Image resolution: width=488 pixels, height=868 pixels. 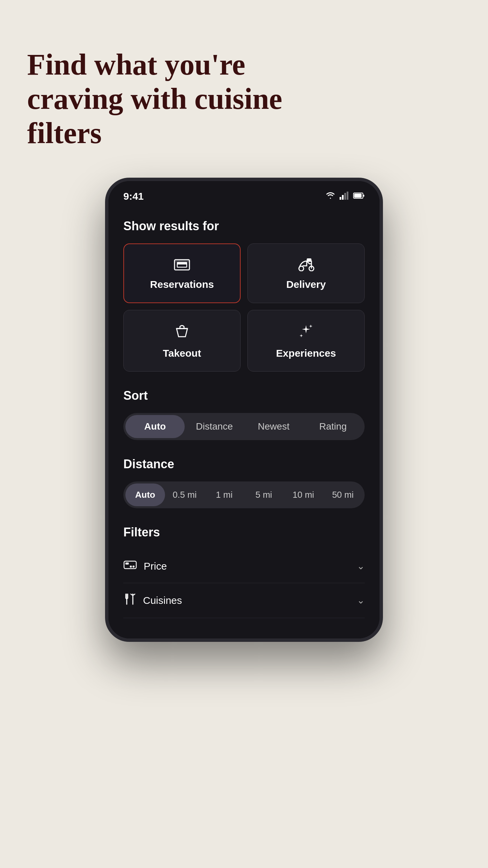 I want to click on result-card-experiences: Experiences, so click(x=306, y=341).